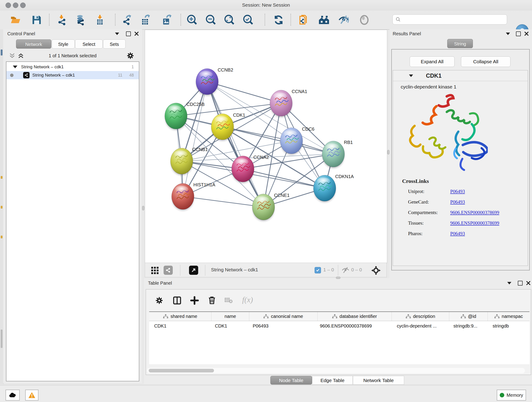  What do you see at coordinates (73, 67) in the screenshot?
I see `network-collection-row: String Network – cdk1 1` at bounding box center [73, 67].